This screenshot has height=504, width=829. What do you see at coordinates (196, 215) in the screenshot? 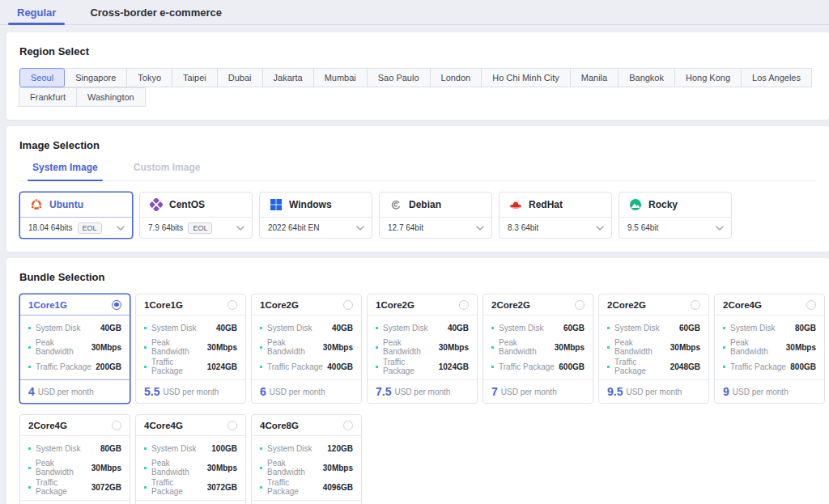
I see `image-card-centos: CentOS7.9 64bitsEOL` at bounding box center [196, 215].